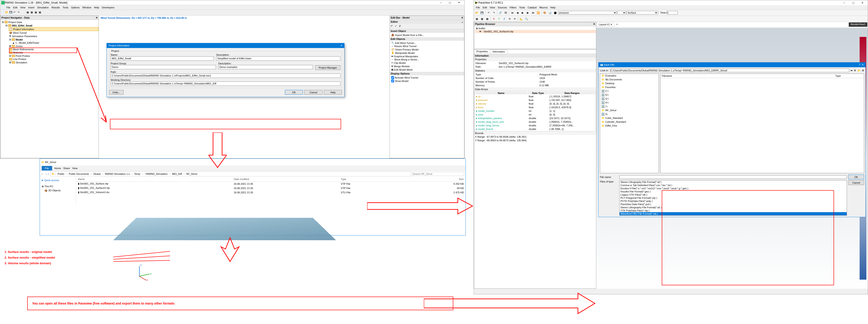 This screenshot has height=324, width=868. What do you see at coordinates (462, 18) in the screenshot?
I see `editbar-close-icon: ✕` at bounding box center [462, 18].